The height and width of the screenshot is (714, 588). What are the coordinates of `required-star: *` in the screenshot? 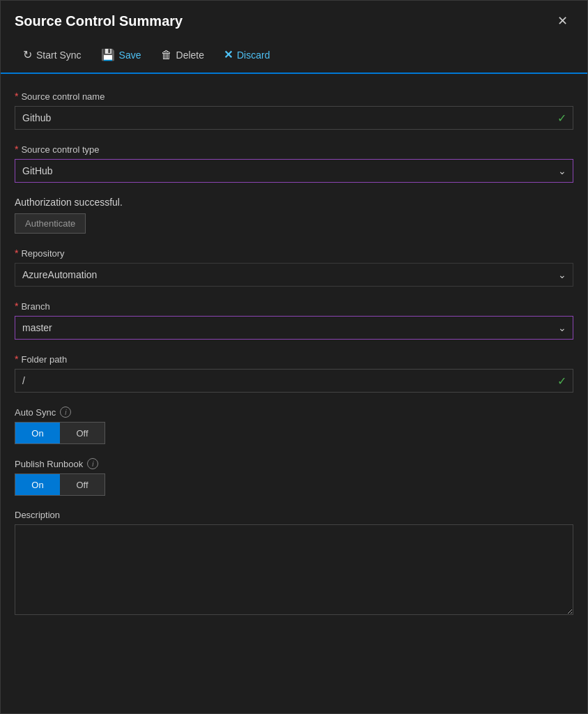 It's located at (17, 96).